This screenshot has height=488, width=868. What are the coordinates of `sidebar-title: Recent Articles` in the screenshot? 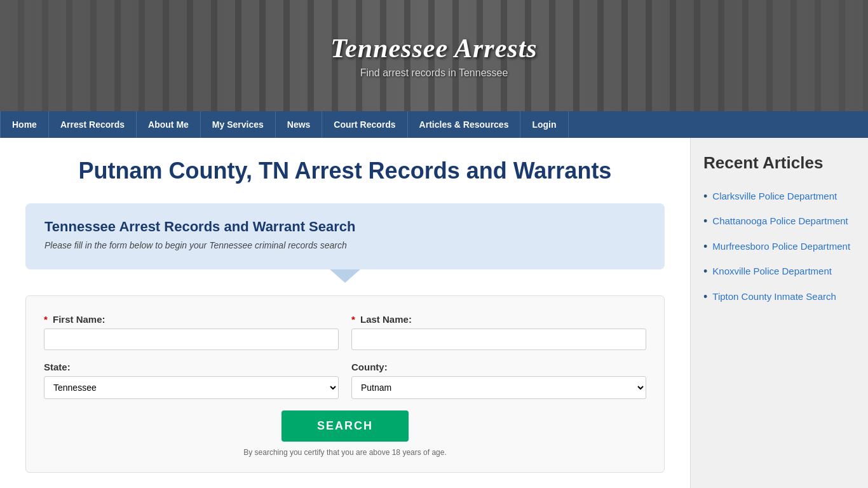 It's located at (779, 163).